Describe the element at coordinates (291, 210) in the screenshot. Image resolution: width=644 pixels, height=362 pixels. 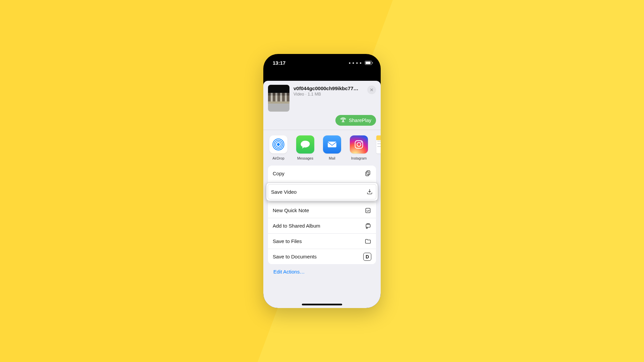
I see `action-new-quick-note-label: New Quick Note` at that location.